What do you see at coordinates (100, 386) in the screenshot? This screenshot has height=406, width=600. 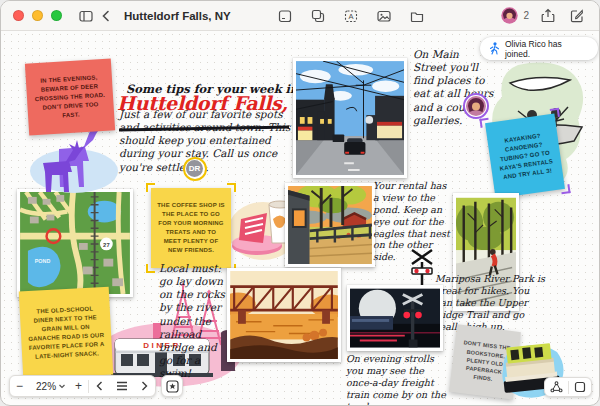 I see `previous-board-button` at bounding box center [100, 386].